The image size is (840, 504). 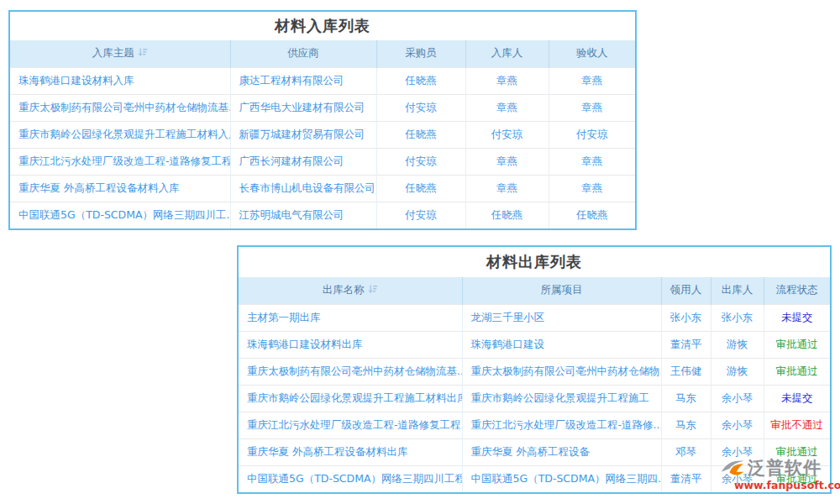 I want to click on column-header-inbound-subject: 入库主题, so click(x=120, y=54).